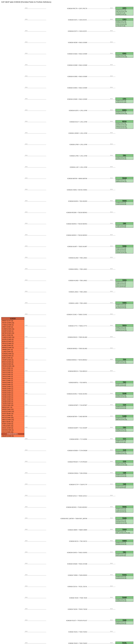  Describe the element at coordinates (125, 224) in the screenshot. I see `target-header: T005` at that location.